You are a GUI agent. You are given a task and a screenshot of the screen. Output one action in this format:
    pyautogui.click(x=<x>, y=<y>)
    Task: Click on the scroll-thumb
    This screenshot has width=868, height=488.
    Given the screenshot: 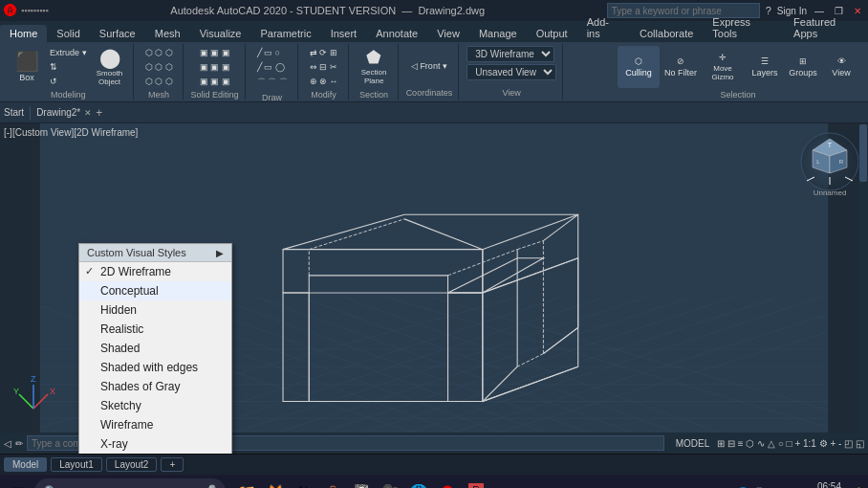 What is the action you would take?
    pyautogui.click(x=863, y=153)
    